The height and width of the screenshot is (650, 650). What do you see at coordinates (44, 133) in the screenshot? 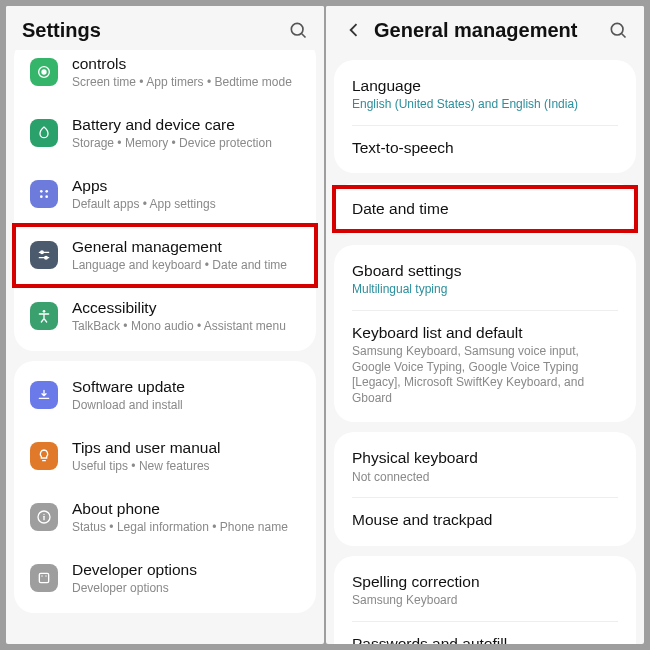
I see `care-icon` at bounding box center [44, 133].